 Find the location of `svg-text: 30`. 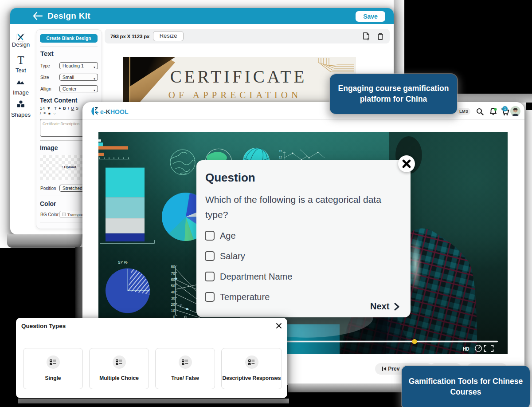

svg-text: 30 is located at coordinates (173, 298).